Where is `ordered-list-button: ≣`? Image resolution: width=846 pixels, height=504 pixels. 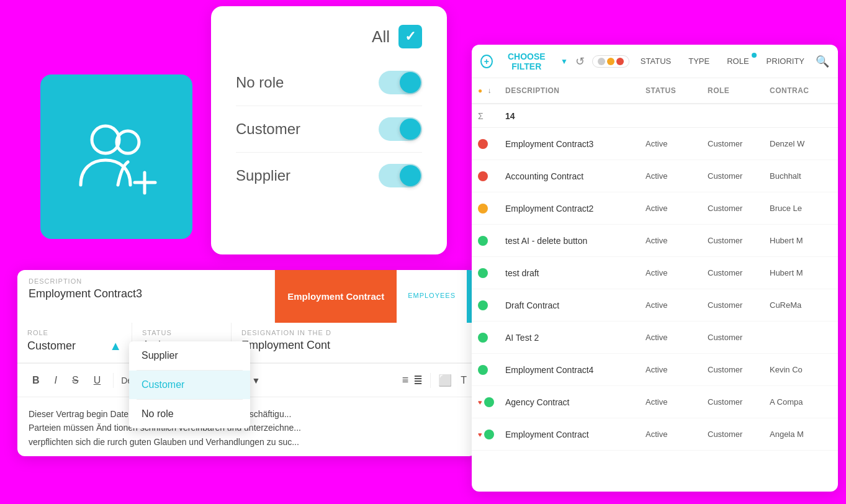 ordered-list-button: ≣ is located at coordinates (418, 380).